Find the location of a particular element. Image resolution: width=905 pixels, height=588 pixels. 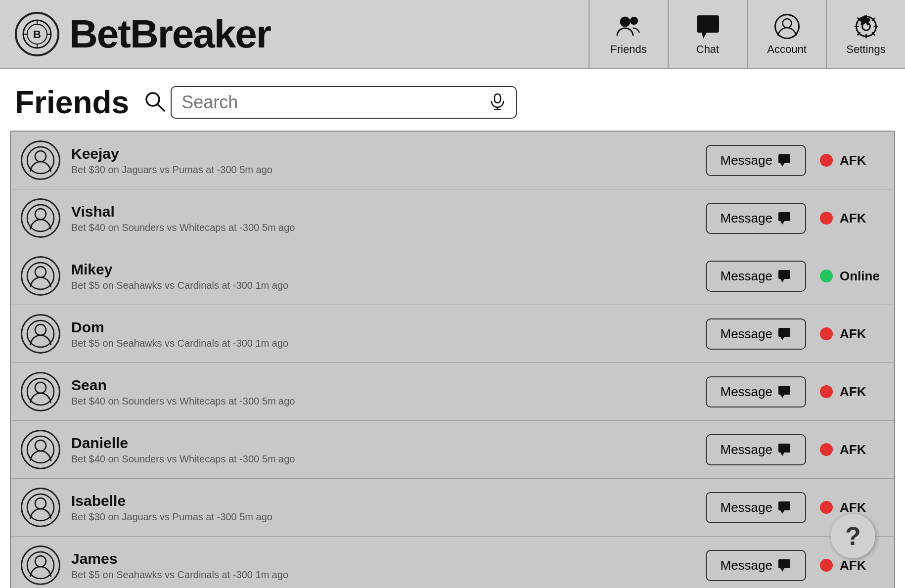

logo-area: B BetBreaker is located at coordinates (142, 34).